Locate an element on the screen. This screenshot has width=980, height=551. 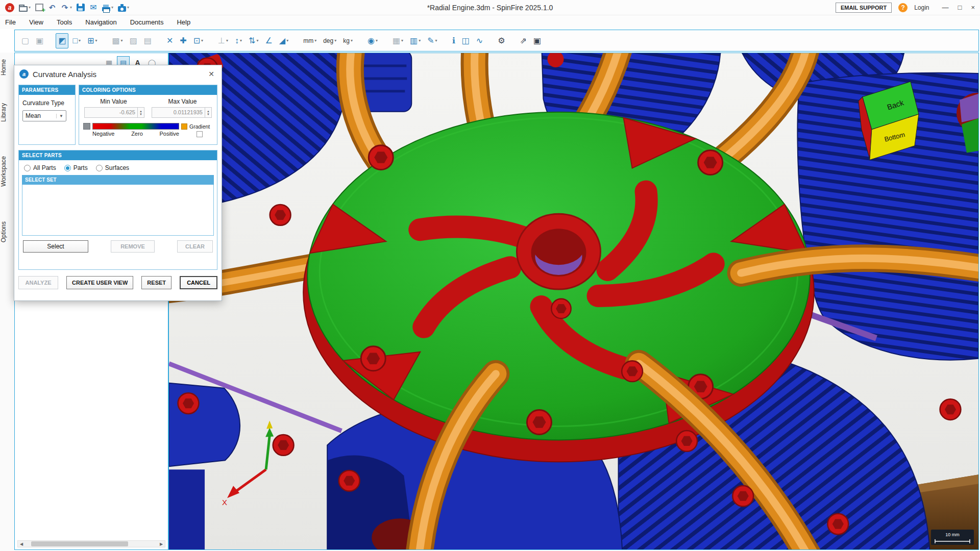
menu-file: File is located at coordinates (10, 22).